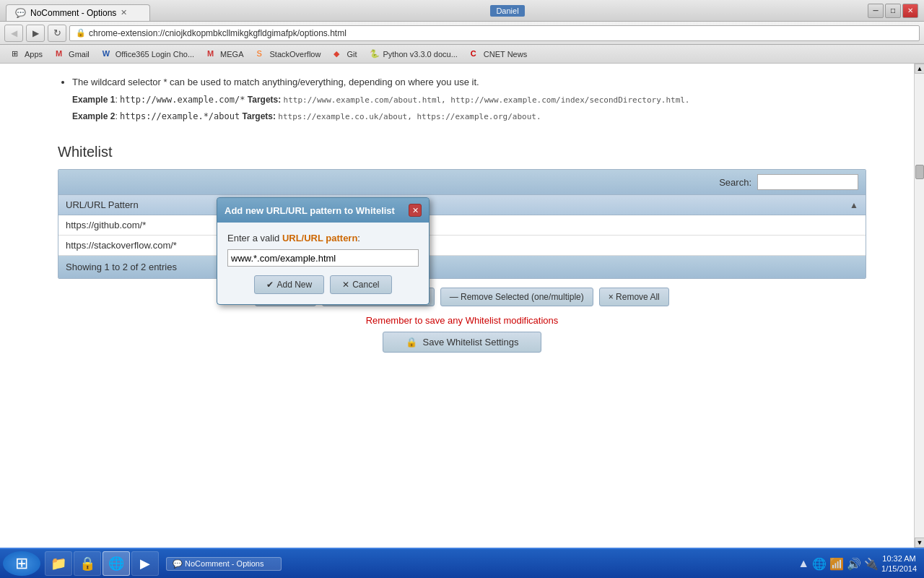 The height and width of the screenshot is (578, 924). I want to click on modal-add-button: ✔ Add New, so click(289, 285).